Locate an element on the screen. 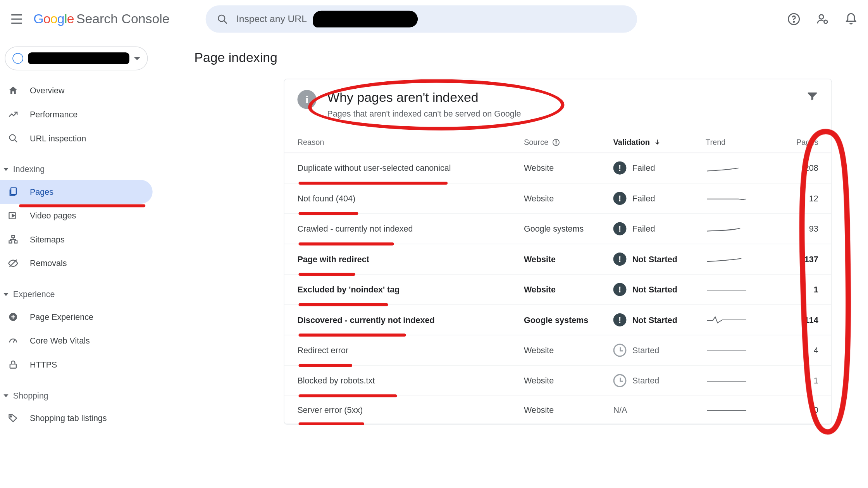  validation-cell: !Not Started is located at coordinates (660, 320).